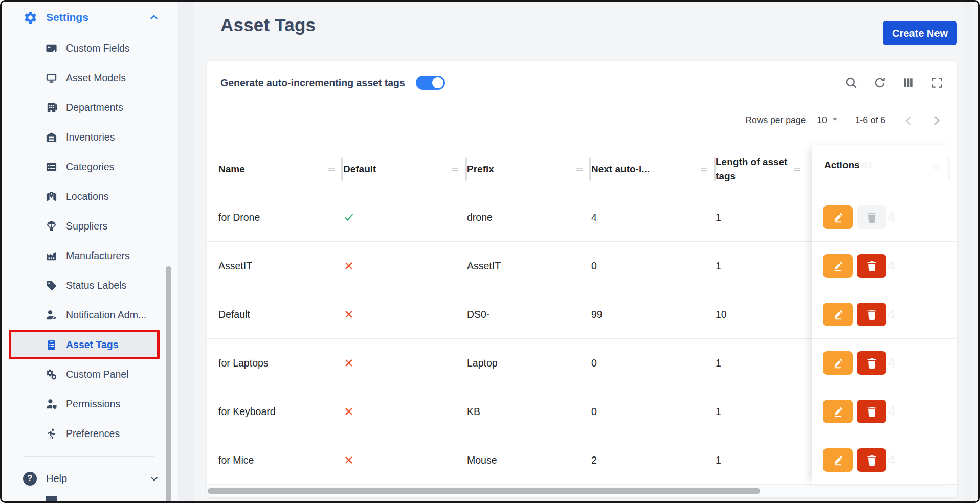 This screenshot has height=503, width=980. What do you see at coordinates (30, 478) in the screenshot?
I see `help-icon: ?` at bounding box center [30, 478].